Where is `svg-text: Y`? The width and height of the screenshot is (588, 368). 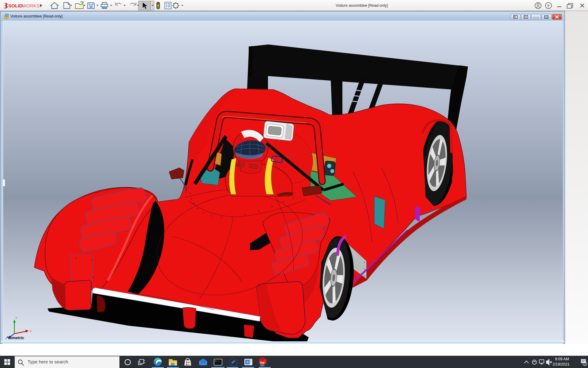
svg-text: Y is located at coordinates (16, 318).